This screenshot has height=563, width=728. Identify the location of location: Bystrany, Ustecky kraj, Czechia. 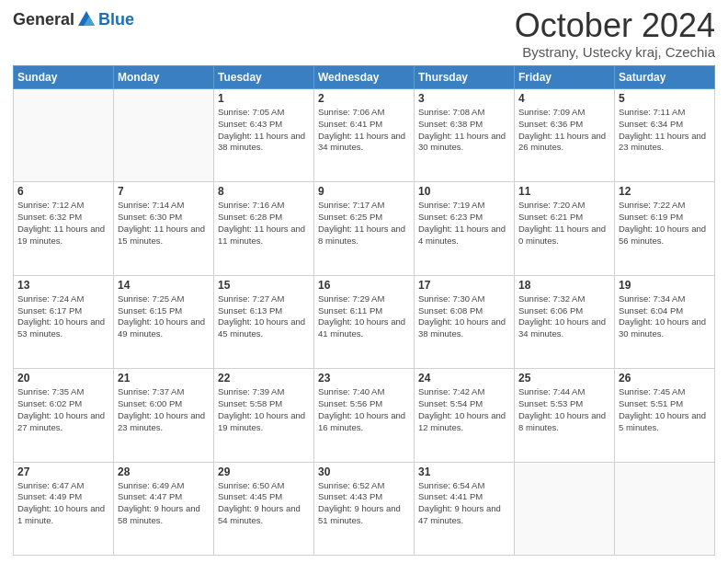
(615, 52).